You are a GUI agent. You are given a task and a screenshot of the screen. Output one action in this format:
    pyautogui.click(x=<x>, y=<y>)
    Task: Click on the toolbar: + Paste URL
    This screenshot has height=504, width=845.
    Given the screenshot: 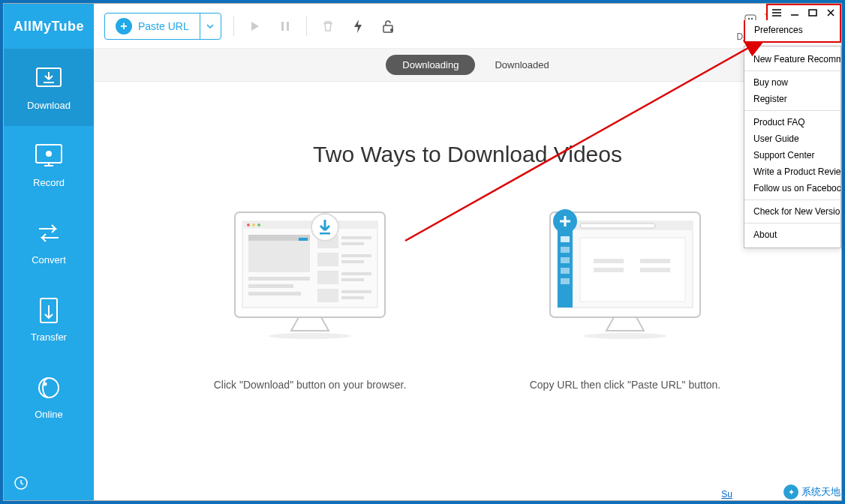 What is the action you would take?
    pyautogui.click(x=468, y=26)
    